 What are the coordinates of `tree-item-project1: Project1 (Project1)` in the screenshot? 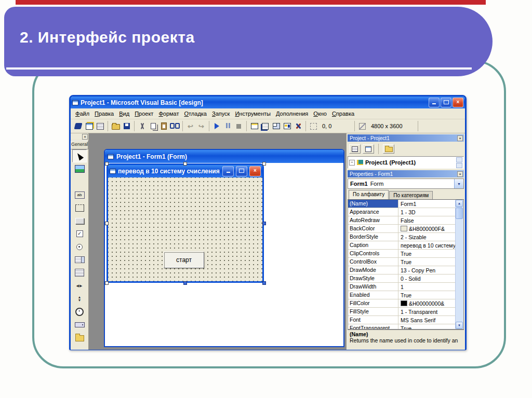 It's located at (409, 162).